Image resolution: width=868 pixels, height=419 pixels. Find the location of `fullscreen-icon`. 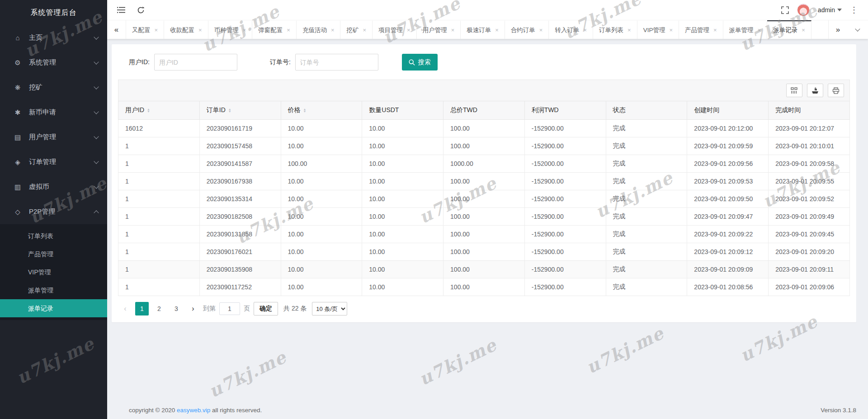

fullscreen-icon is located at coordinates (785, 10).